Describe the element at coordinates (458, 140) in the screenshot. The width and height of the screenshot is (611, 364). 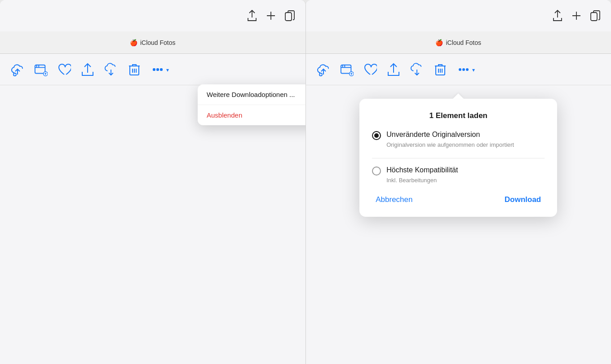
I see `option-original: Unveränderte Originalversion Originalver…` at that location.